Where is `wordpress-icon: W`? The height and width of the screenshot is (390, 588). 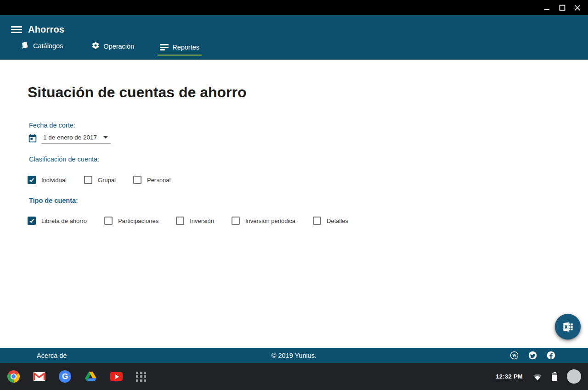 wordpress-icon: W is located at coordinates (514, 355).